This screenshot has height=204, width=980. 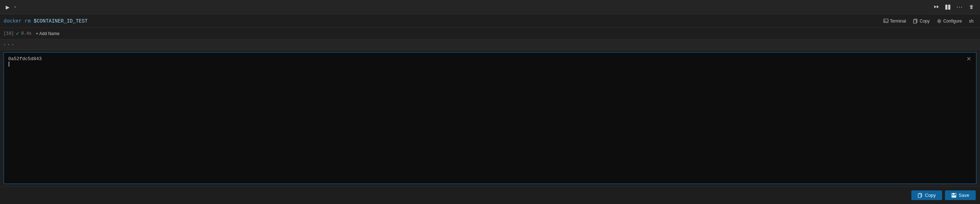 What do you see at coordinates (48, 33) in the screenshot?
I see `add-name-button: + Add Name` at bounding box center [48, 33].